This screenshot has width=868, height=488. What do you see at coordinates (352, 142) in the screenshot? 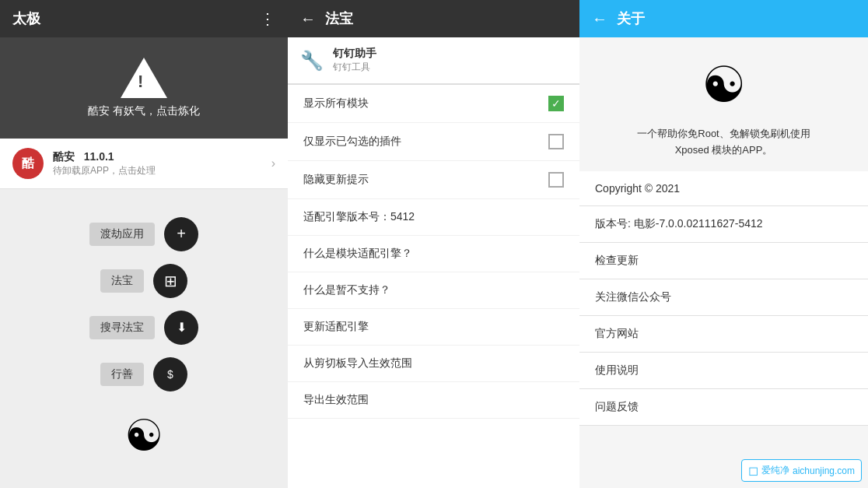
I see `menu-item-label-1: 仅显示已勾选的插件` at bounding box center [352, 142].